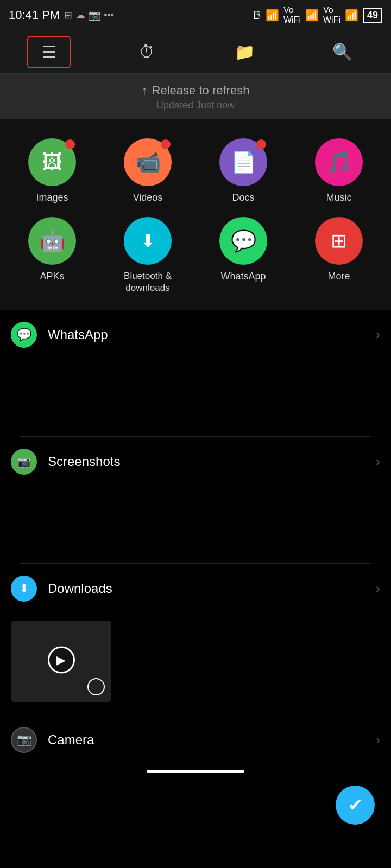 This screenshot has height=868, width=391. I want to click on videos-icon: 📹, so click(148, 162).